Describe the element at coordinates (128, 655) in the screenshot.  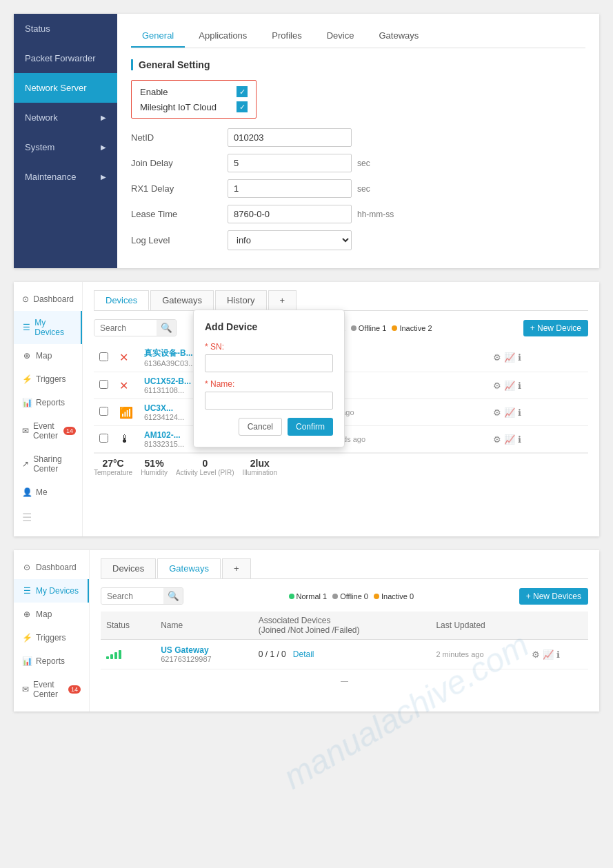
I see `gw-status-cell` at that location.